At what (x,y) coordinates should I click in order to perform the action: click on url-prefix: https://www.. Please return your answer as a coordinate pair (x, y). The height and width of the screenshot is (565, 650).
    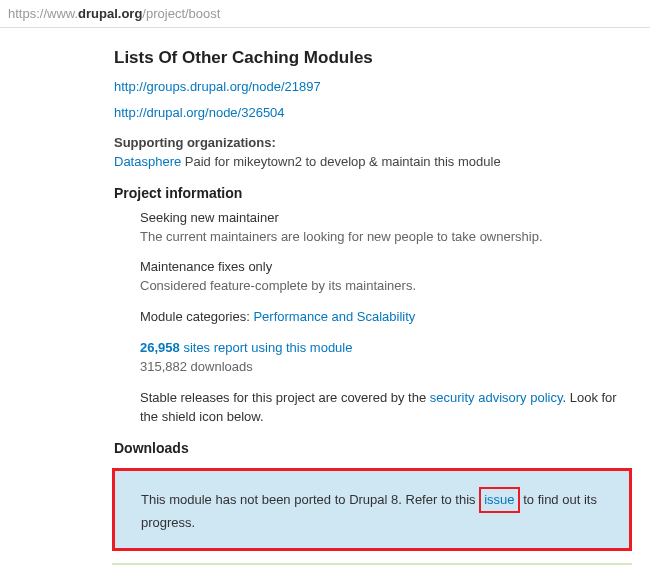
    Looking at the image, I should click on (43, 14).